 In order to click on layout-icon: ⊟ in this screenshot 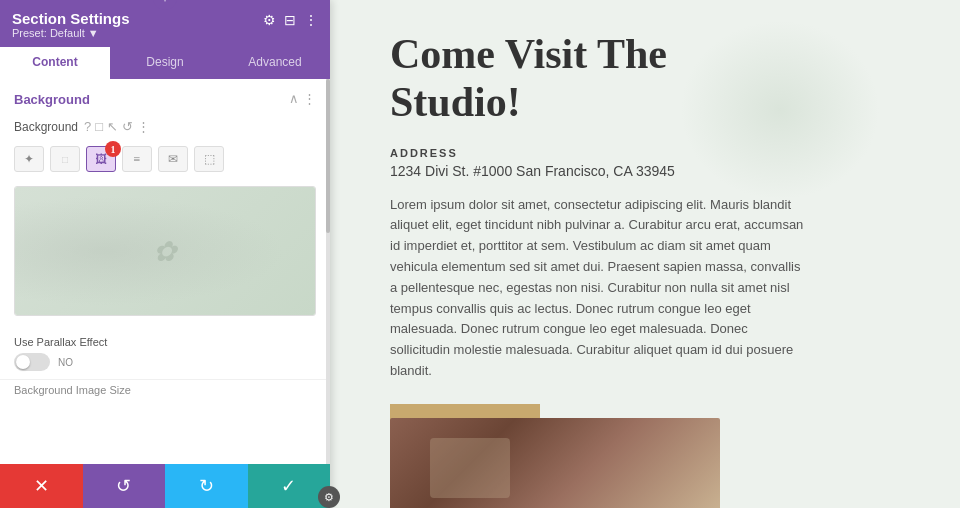, I will do `click(290, 20)`.